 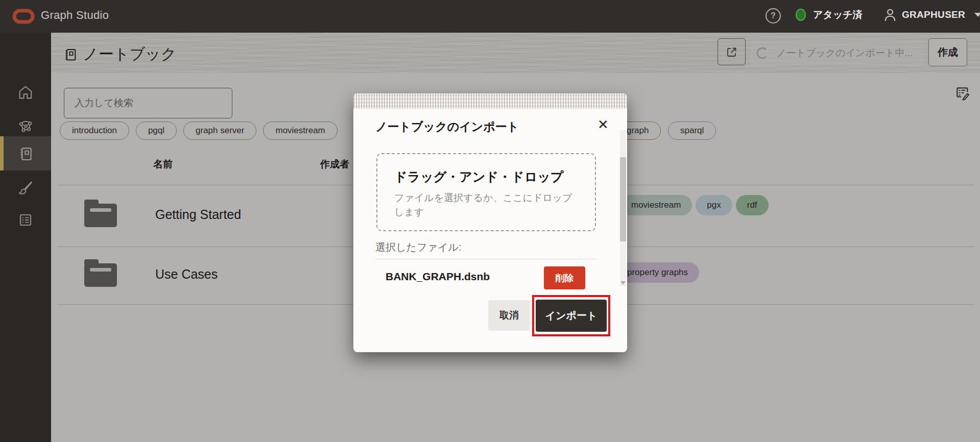 I want to click on status-dot-icon, so click(x=801, y=15).